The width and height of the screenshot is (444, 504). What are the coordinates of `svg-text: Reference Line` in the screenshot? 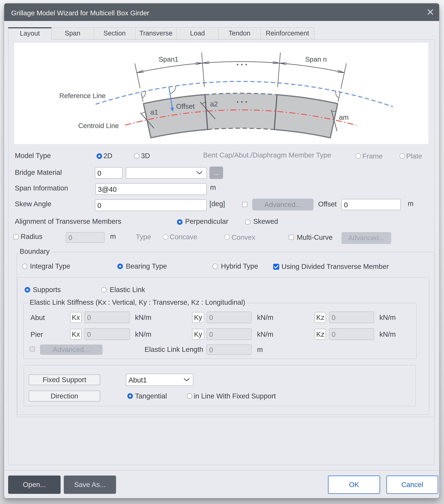 It's located at (82, 96).